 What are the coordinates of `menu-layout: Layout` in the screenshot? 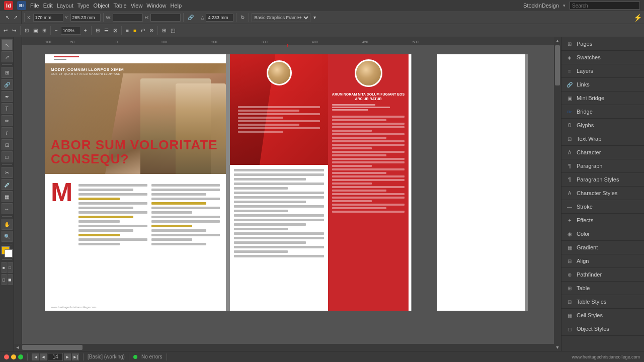 It's located at (65, 6).